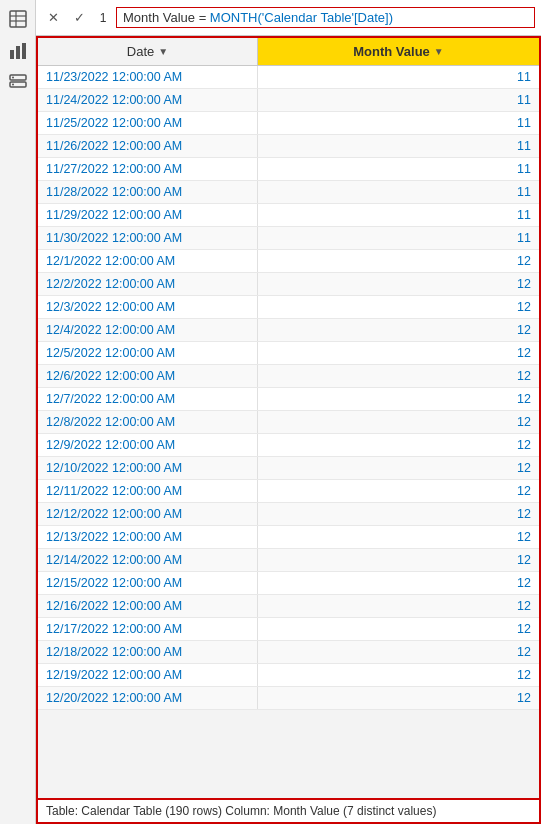  I want to click on table-row: 11/23/2022 12:00:00 AM11, so click(288, 78).